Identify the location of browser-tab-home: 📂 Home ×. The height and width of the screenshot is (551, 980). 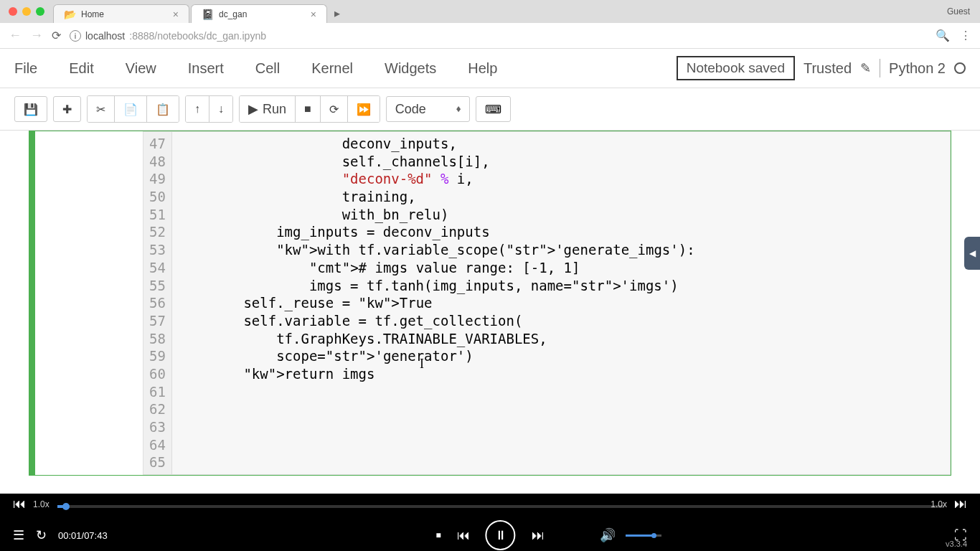
(121, 14).